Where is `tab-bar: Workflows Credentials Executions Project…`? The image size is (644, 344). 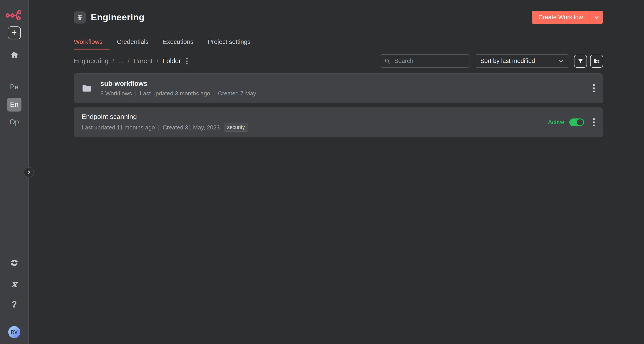 tab-bar: Workflows Credentials Executions Project… is located at coordinates (338, 44).